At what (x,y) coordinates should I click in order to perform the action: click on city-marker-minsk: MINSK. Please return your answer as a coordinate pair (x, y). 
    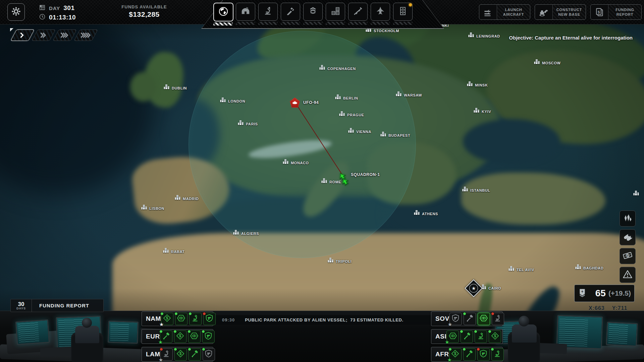
    Looking at the image, I should click on (477, 84).